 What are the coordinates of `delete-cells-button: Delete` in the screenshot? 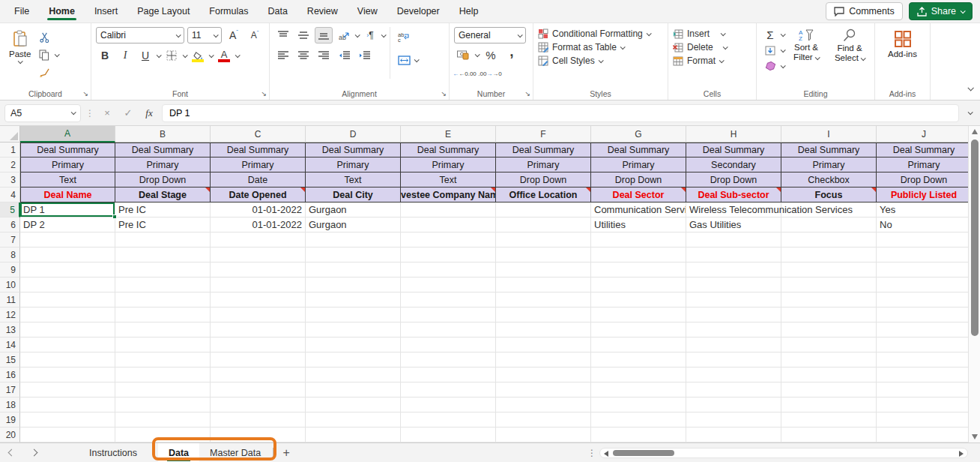 It's located at (700, 47).